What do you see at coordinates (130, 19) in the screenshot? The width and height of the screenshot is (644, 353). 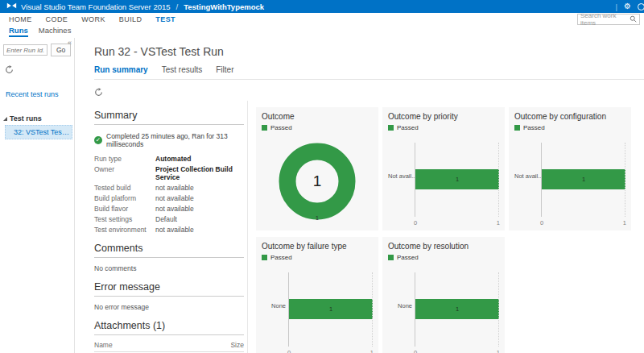 I see `nav-item-build: BUILD` at bounding box center [130, 19].